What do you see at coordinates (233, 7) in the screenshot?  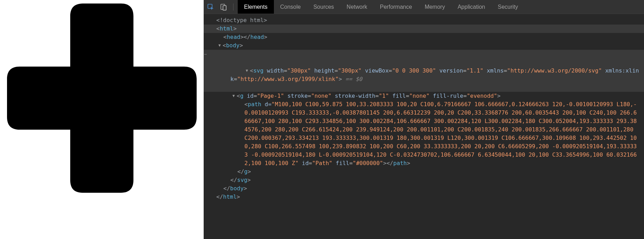 I see `toolbar-divider` at bounding box center [233, 7].